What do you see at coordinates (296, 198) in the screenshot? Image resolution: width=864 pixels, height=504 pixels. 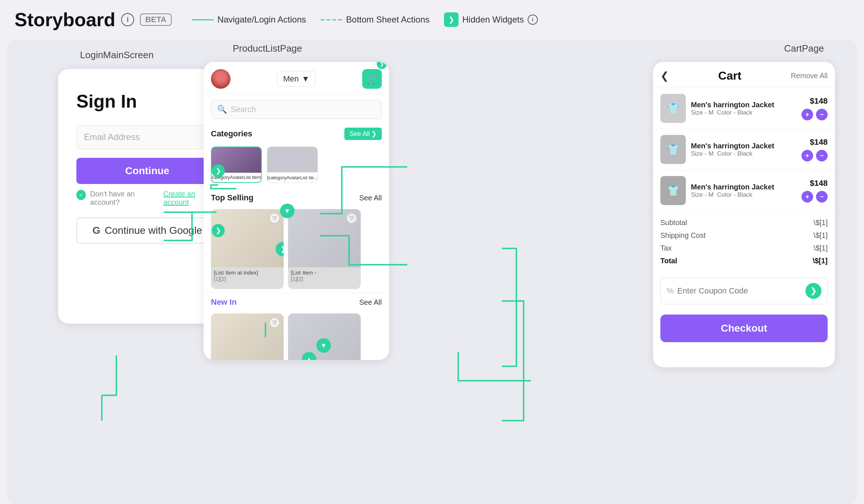 I see `top-selling-header: Top Selling See All` at bounding box center [296, 198].